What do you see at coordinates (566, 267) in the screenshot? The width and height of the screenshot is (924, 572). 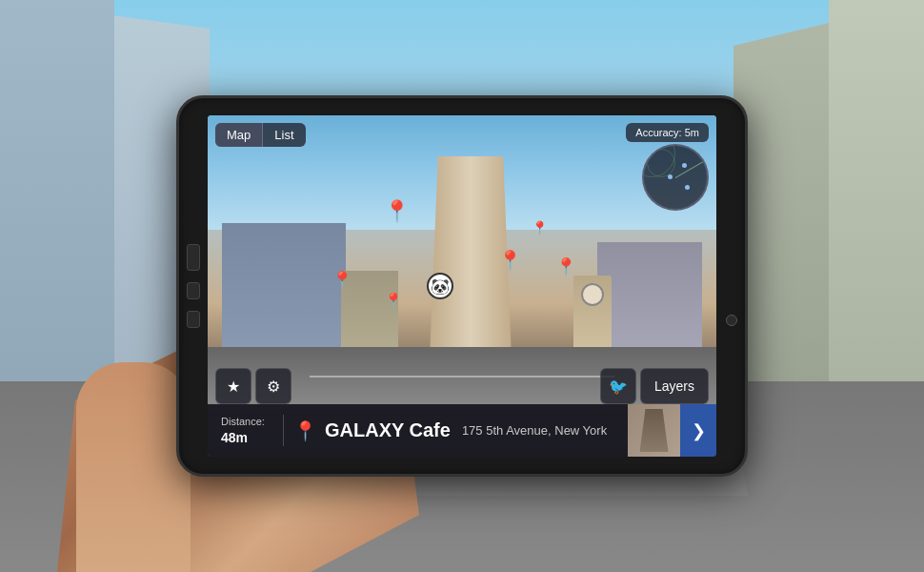 I see `map-pin-blue-4: 📍` at bounding box center [566, 267].